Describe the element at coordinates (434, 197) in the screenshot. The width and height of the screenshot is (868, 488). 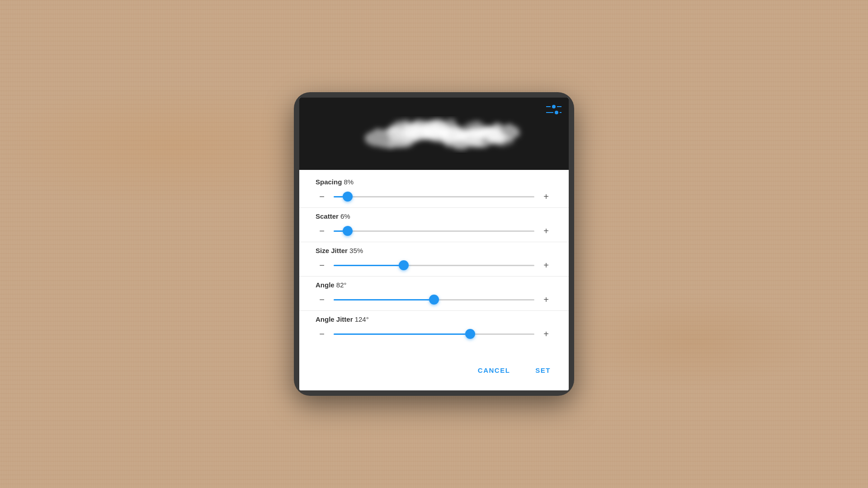
I see `spacing-slider` at that location.